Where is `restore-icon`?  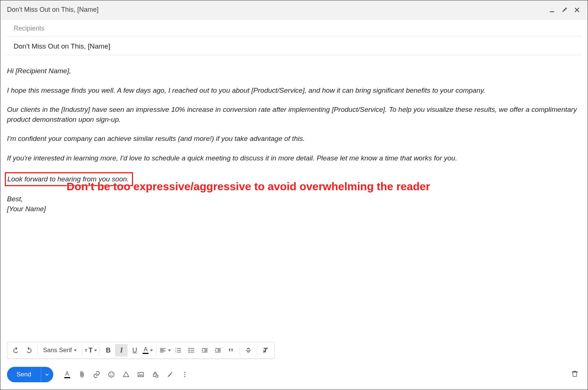
restore-icon is located at coordinates (564, 10).